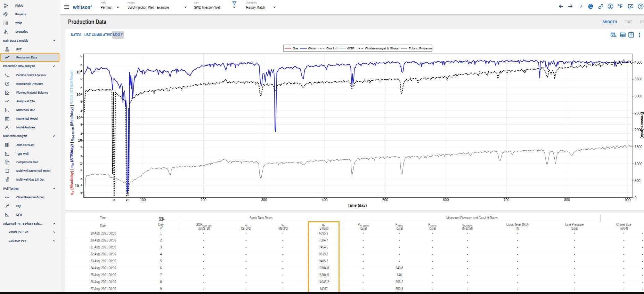 The height and width of the screenshot is (294, 644). What do you see at coordinates (351, 48) in the screenshot?
I see `svg-text: WGR` at bounding box center [351, 48].